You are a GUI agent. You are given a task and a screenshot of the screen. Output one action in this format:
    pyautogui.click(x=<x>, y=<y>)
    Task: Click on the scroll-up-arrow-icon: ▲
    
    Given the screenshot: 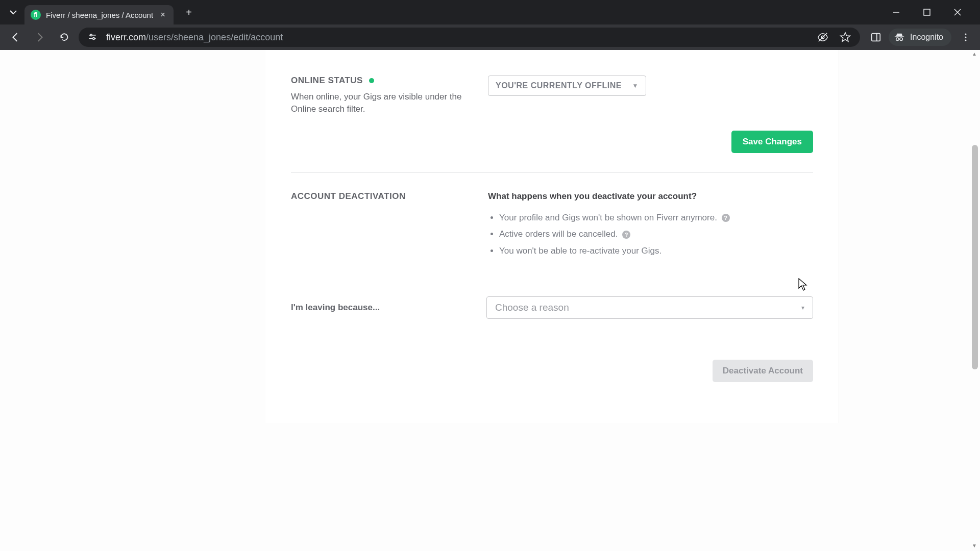 What is the action you would take?
    pyautogui.click(x=974, y=55)
    